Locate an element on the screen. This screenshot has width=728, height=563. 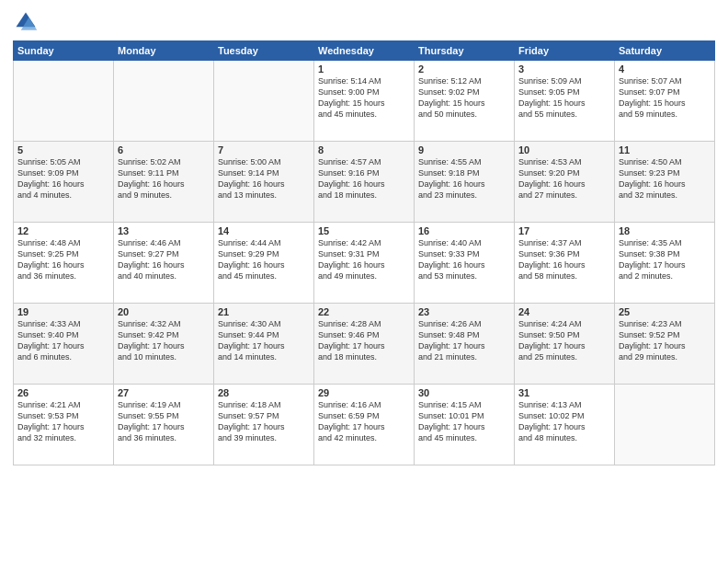
day-cell-29: 29Sunrise: 4:16 AM Sunset: 6:59 PM Dayli… is located at coordinates (364, 425).